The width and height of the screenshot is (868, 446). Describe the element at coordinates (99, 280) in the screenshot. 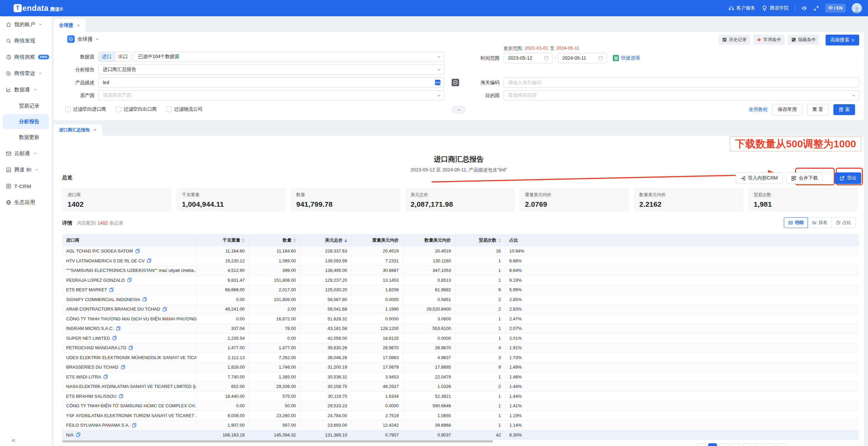

I see `importer-name-wrap: PEDRAJA LOPEZ GONZALO` at that location.